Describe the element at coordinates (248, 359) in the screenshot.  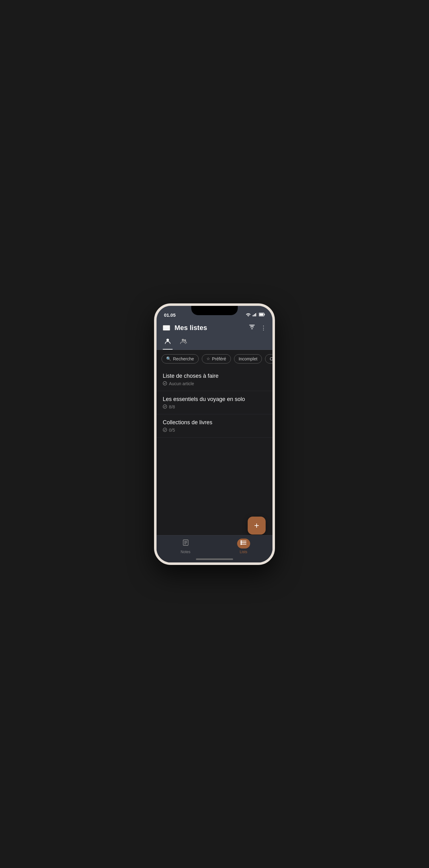
I see `filter-incomplete-label: Incomplet` at that location.